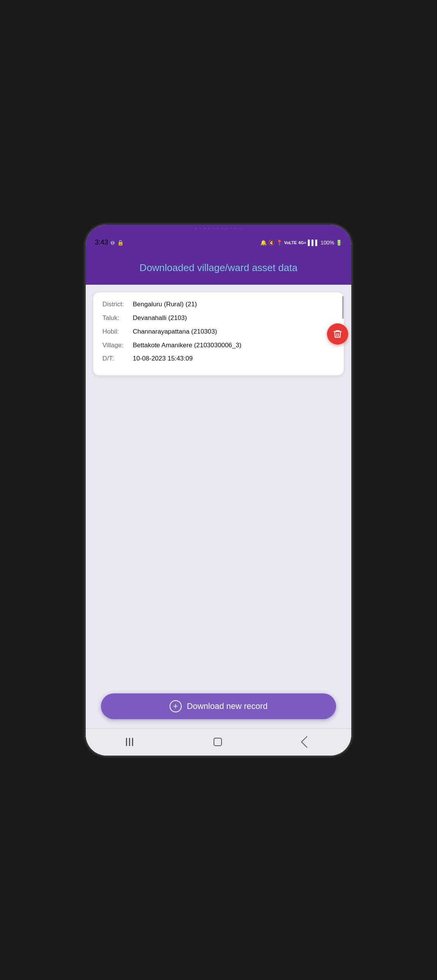  I want to click on signal-icon: ▌▌▌, so click(313, 243).